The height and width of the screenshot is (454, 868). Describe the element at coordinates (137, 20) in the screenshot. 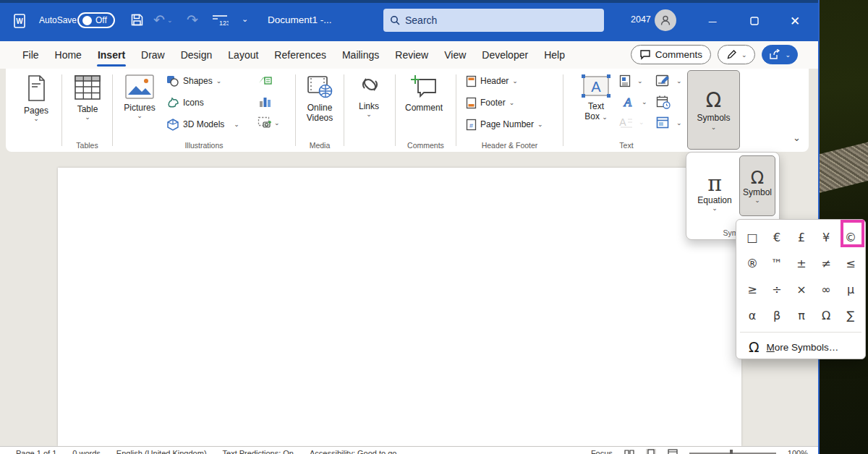

I see `save-button` at that location.